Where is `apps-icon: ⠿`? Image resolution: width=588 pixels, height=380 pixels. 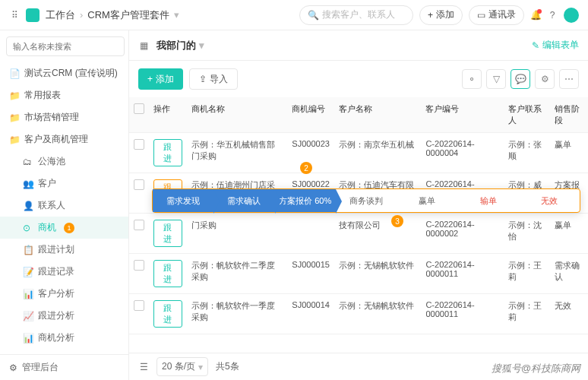
apps-icon: ⠿ is located at coordinates (14, 15).